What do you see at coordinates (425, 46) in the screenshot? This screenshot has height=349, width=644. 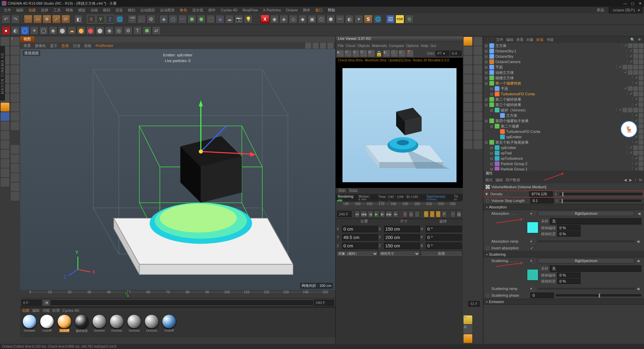 I see `lv-menu-help: Help` at bounding box center [425, 46].